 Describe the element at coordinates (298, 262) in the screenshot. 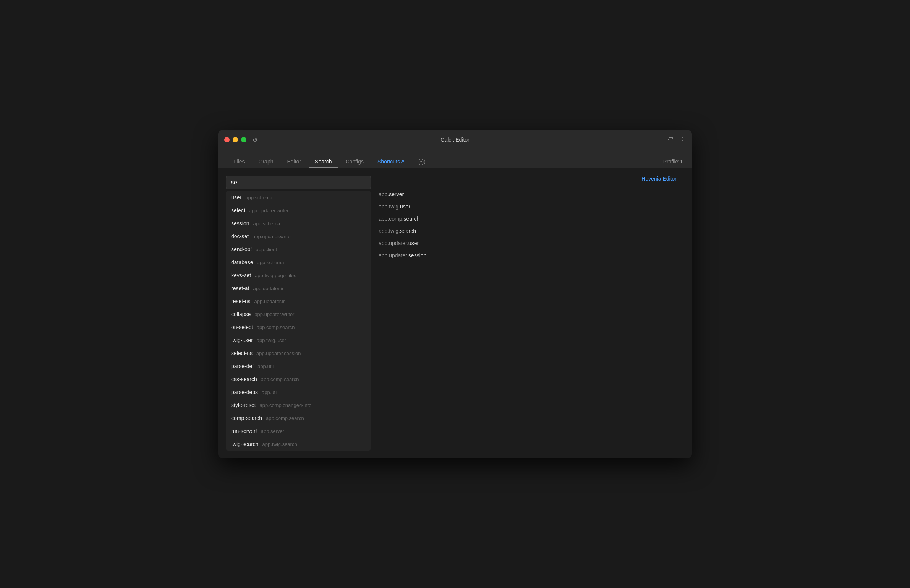

I see `list-item: database app.schema` at that location.